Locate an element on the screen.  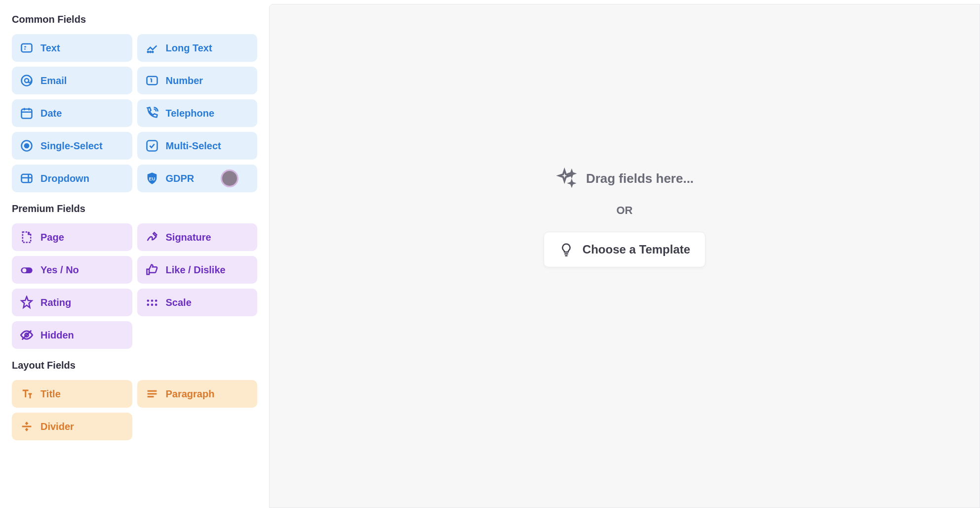
field-long-text: Long Text is located at coordinates (197, 48).